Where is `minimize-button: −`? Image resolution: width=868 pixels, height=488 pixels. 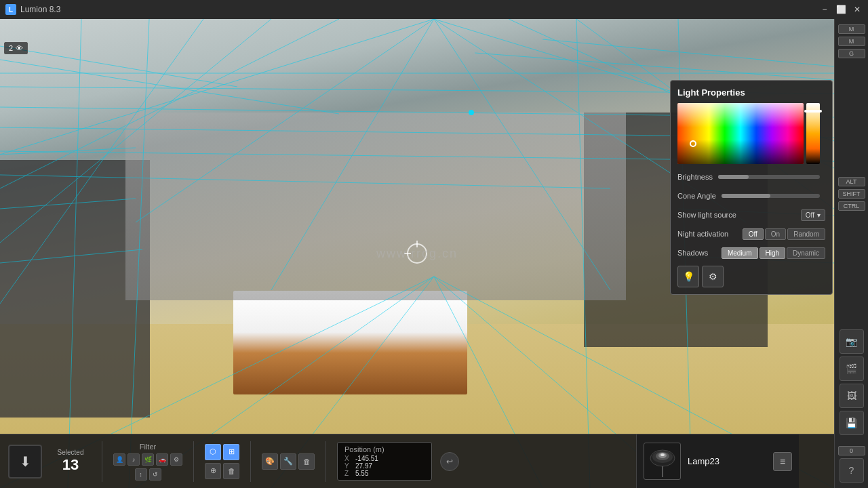
minimize-button: − is located at coordinates (825, 9).